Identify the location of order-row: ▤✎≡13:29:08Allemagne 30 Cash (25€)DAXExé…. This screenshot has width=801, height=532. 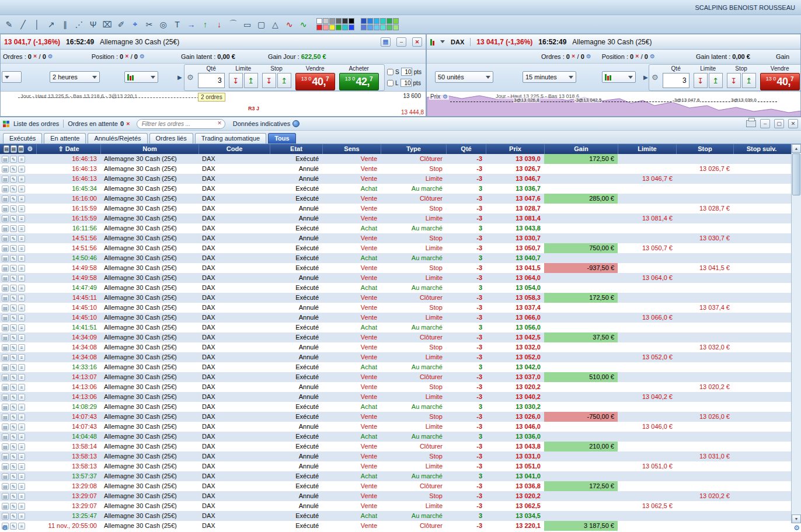
(396, 487).